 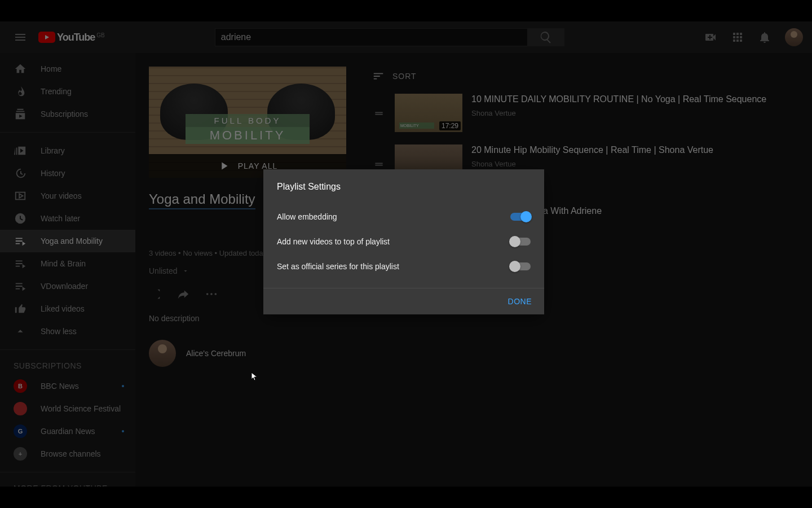 I want to click on channel-avatar-icon: B, so click(x=20, y=386).